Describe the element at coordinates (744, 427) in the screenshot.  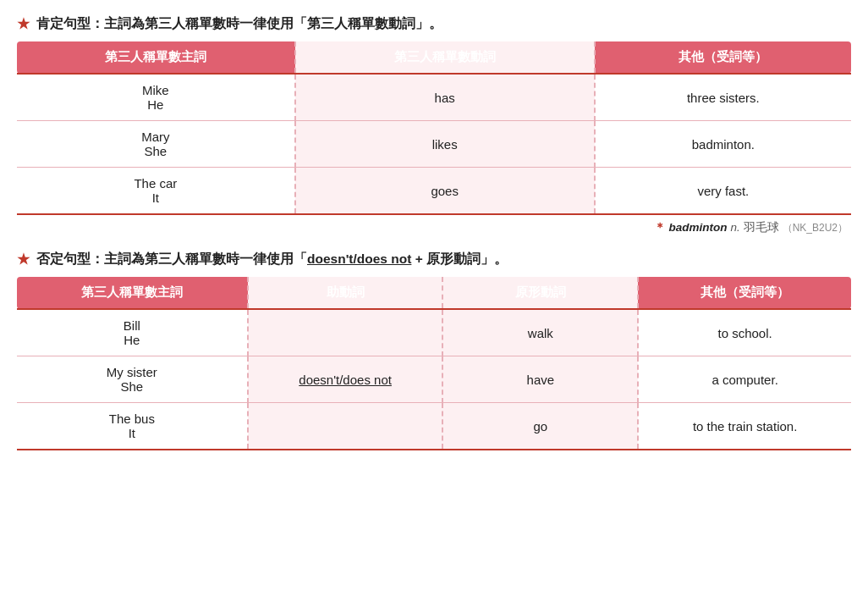
I see `cell-other: to the train station.` at that location.